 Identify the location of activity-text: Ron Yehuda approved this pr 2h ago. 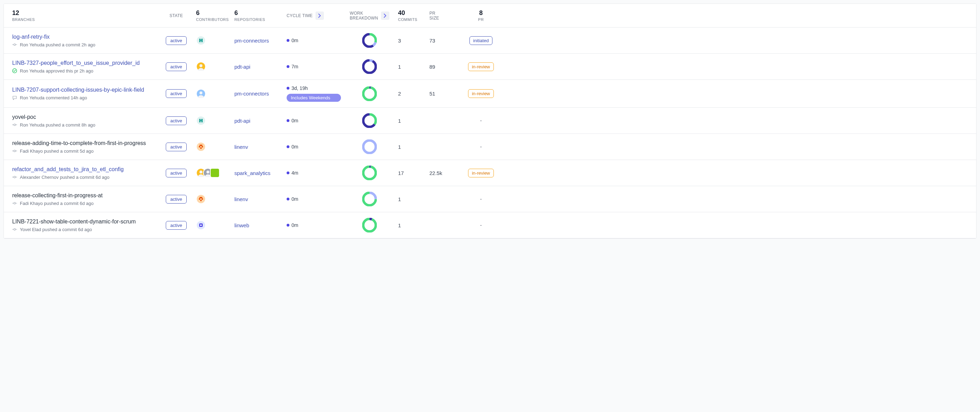
(56, 71).